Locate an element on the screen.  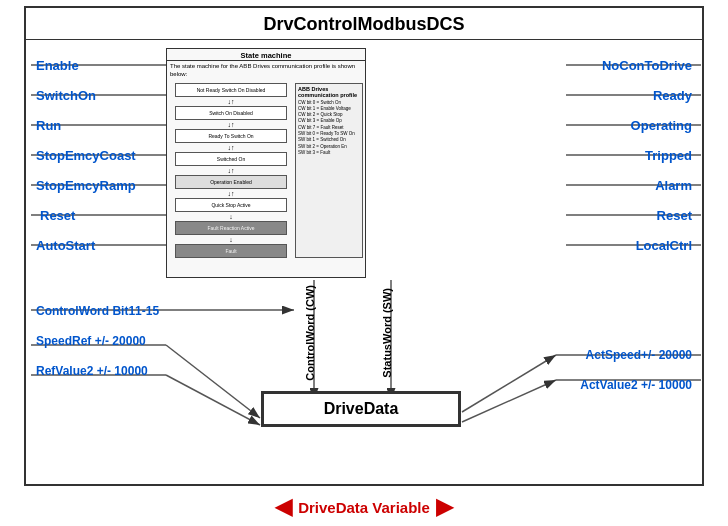
right-label-ready: Ready is located at coordinates (647, 95).